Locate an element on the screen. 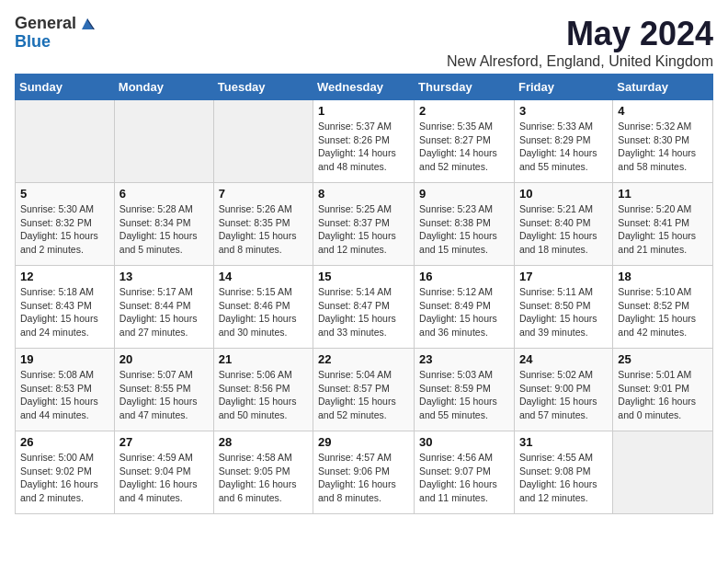 This screenshot has width=728, height=563. day-number: 19 is located at coordinates (64, 359).